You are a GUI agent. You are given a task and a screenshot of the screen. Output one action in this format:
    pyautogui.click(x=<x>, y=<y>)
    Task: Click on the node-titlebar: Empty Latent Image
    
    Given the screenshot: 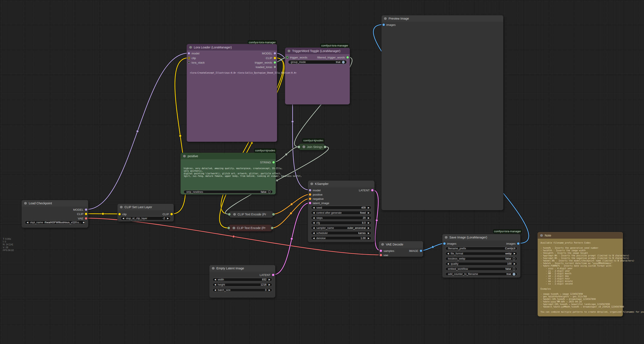 What is the action you would take?
    pyautogui.click(x=242, y=268)
    